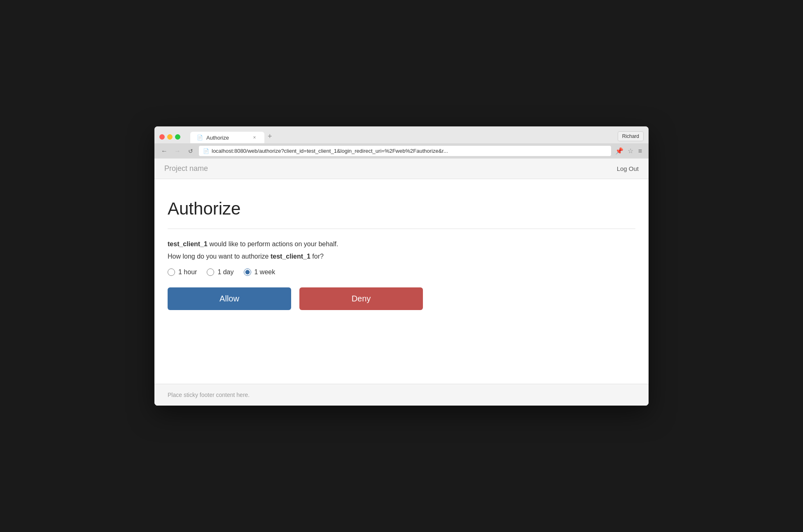 The height and width of the screenshot is (532, 803). Describe the element at coordinates (640, 151) in the screenshot. I see `browser-menu-button: ≡` at that location.